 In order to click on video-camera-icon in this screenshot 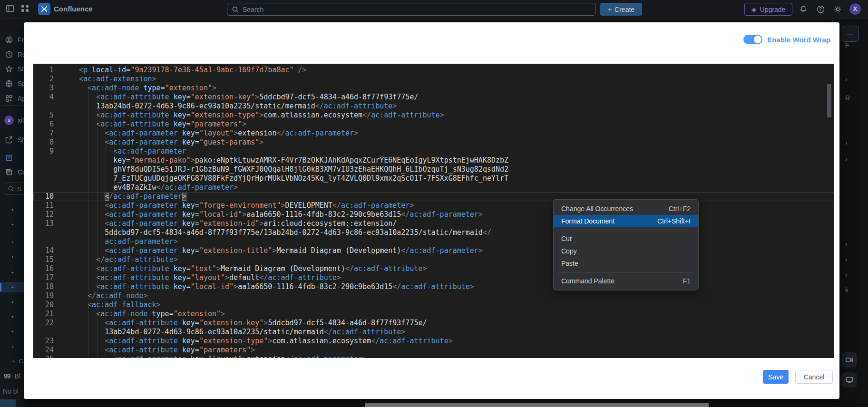, I will do `click(849, 360)`.